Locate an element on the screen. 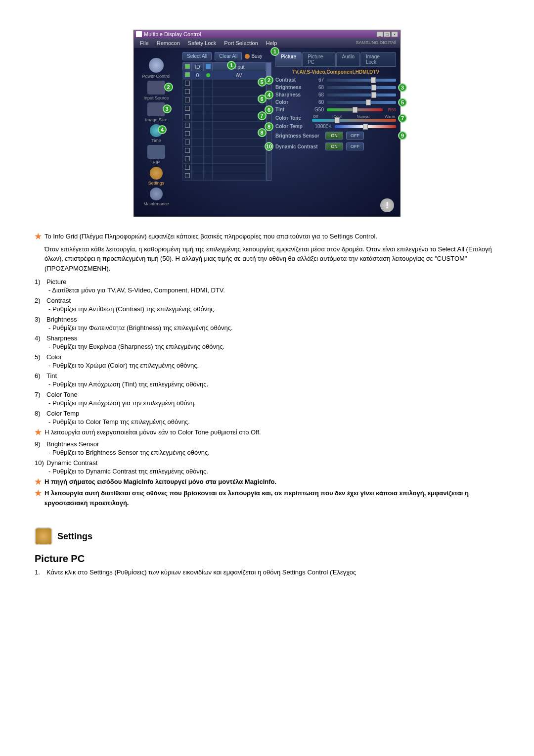 This screenshot has width=534, height=756. callout-badge: 4 is located at coordinates (162, 130).